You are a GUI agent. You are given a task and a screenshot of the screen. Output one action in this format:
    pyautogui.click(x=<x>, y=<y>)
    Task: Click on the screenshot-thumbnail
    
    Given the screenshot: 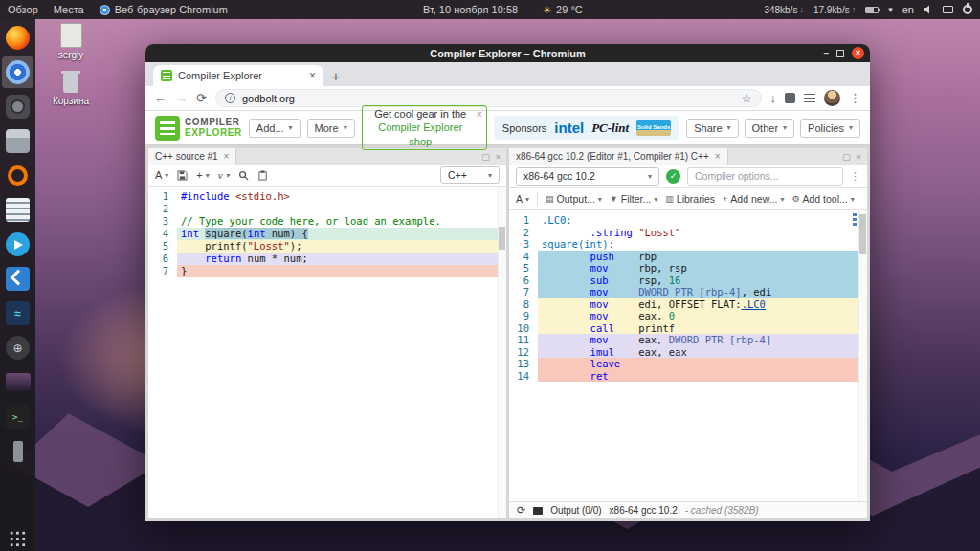 What is the action you would take?
    pyautogui.click(x=17, y=383)
    